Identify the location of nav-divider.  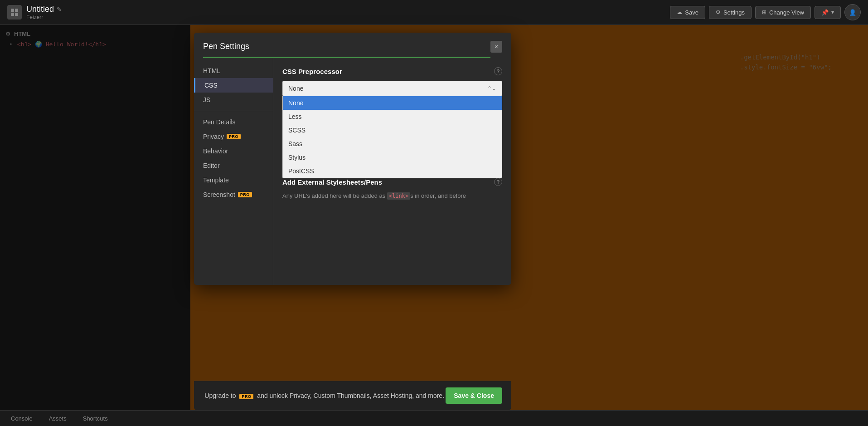
(233, 111).